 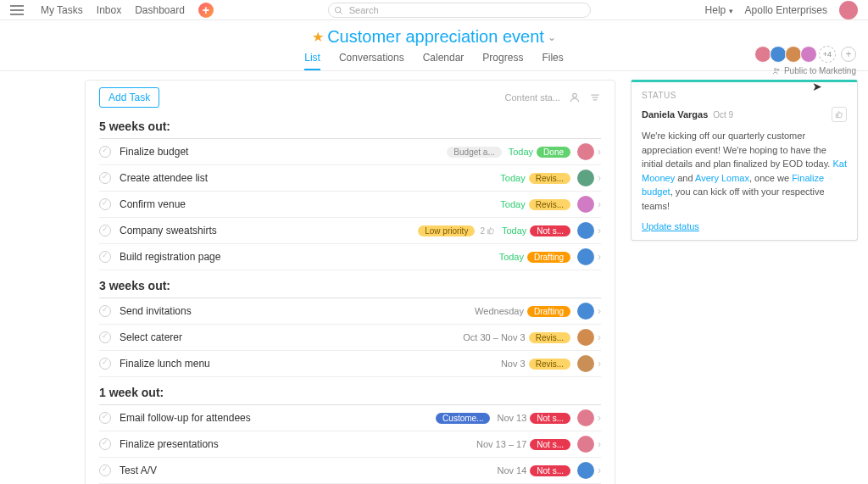 I want to click on user-avatar, so click(x=849, y=10).